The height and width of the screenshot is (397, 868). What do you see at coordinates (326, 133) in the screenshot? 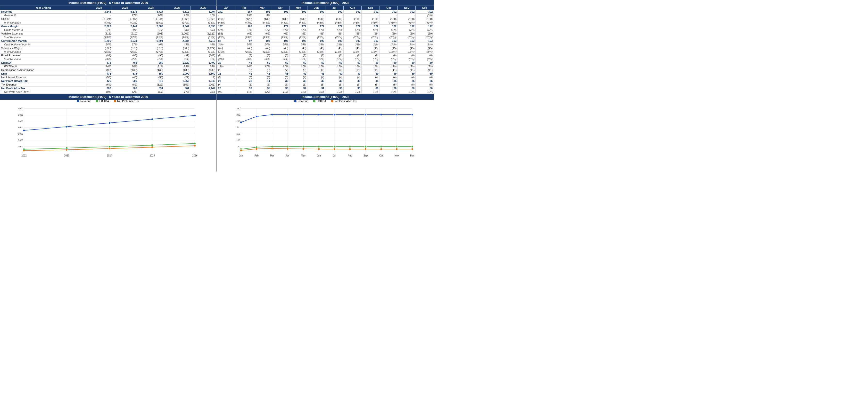
I see `right-chart-panel: Income Statement ($'000) - 2022 RevenueE…` at bounding box center [326, 133].